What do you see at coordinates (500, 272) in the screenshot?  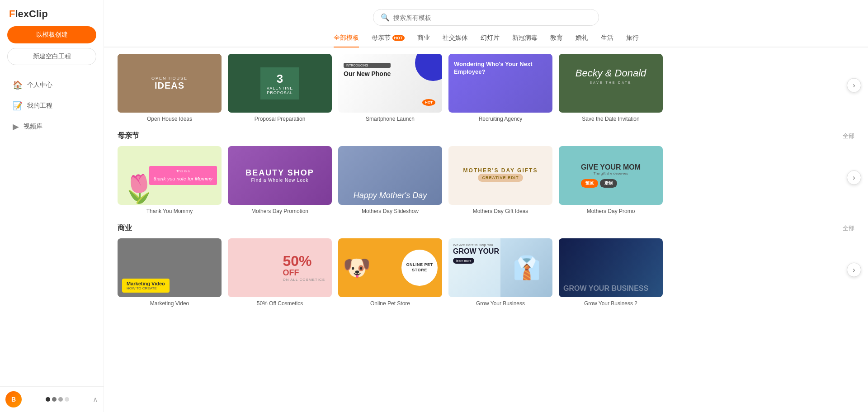 I see `template-card-grow1: We Are Here to Help You Grow Your Busine…` at bounding box center [500, 272].